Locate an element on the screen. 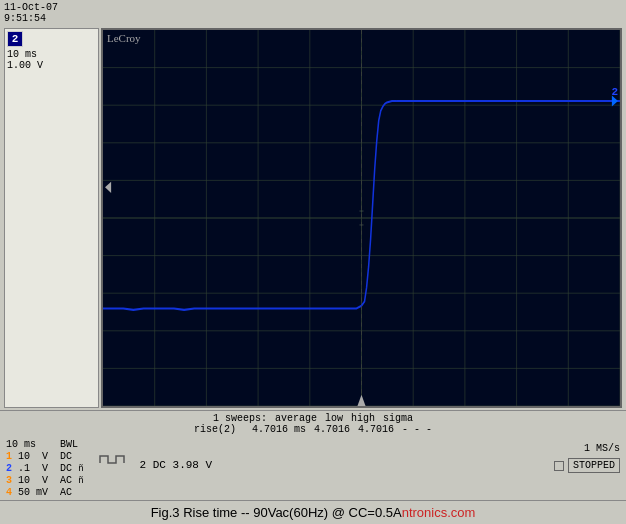  timebase-label: 10 ms is located at coordinates (21, 444).